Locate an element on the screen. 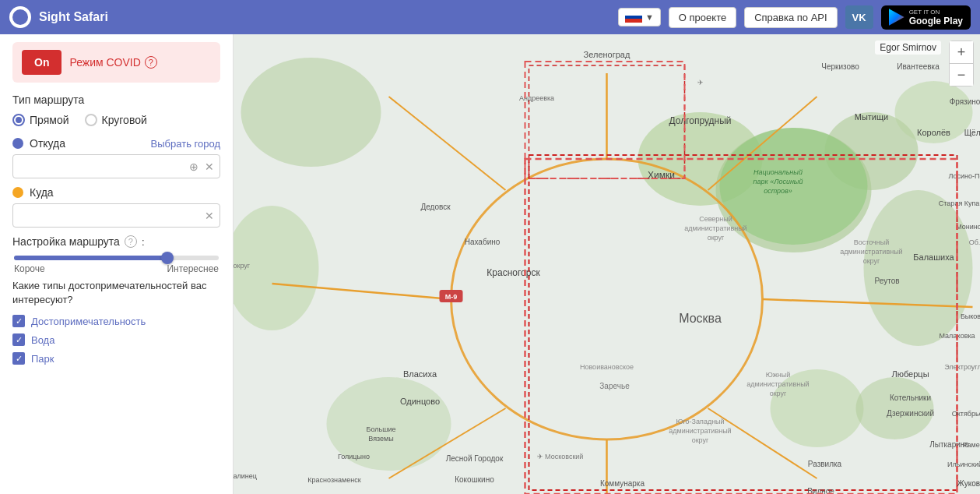 This screenshot has width=980, height=494. slider-fill is located at coordinates (90, 258).